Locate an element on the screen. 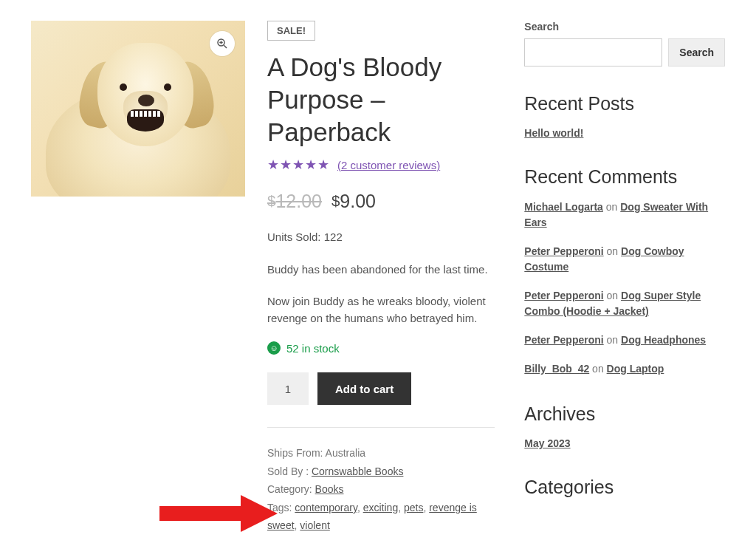 The width and height of the screenshot is (756, 546). divider is located at coordinates (381, 427).